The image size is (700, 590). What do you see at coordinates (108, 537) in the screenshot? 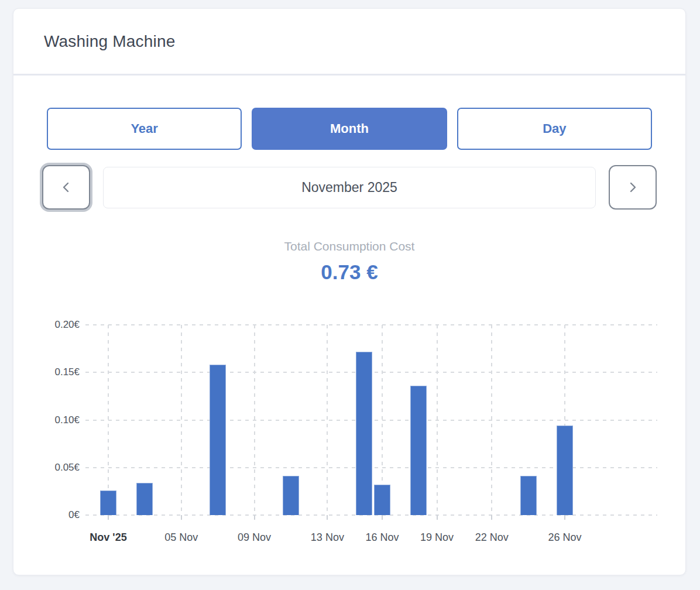
I see `x-axis-label: Nov '25` at bounding box center [108, 537].